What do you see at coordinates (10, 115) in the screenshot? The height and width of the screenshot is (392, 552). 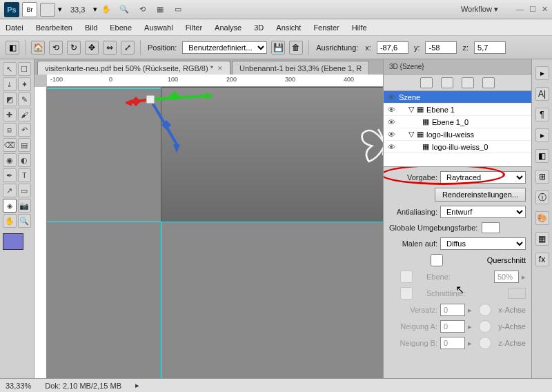 I see `heal-tool: ✚` at bounding box center [10, 115].